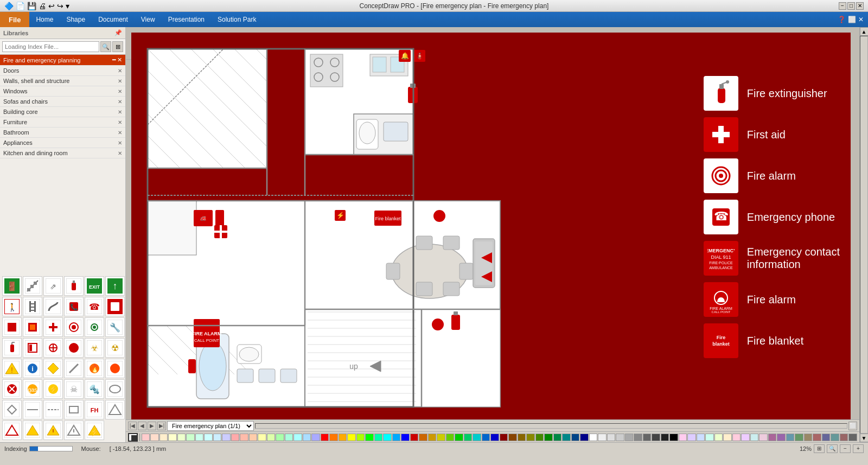 This screenshot has width=868, height=465. Describe the element at coordinates (115, 348) in the screenshot. I see `icon-radiation: ☢` at that location.